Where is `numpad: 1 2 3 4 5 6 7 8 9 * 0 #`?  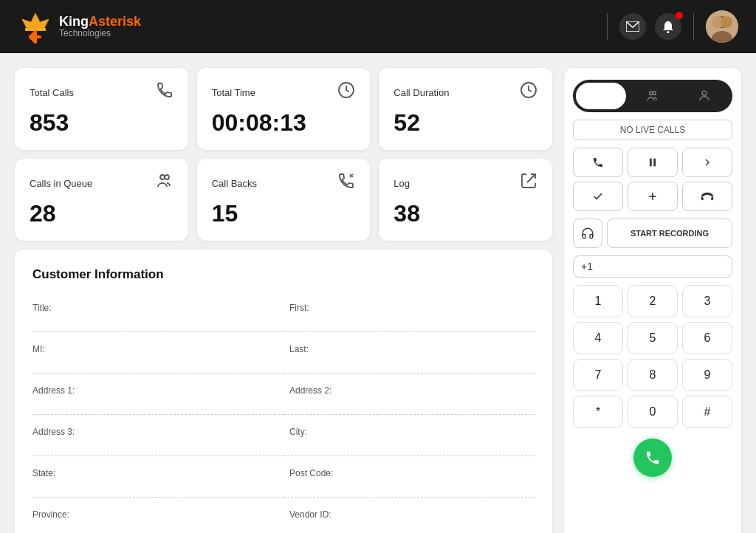 numpad: 1 2 3 4 5 6 7 8 9 * 0 # is located at coordinates (653, 357).